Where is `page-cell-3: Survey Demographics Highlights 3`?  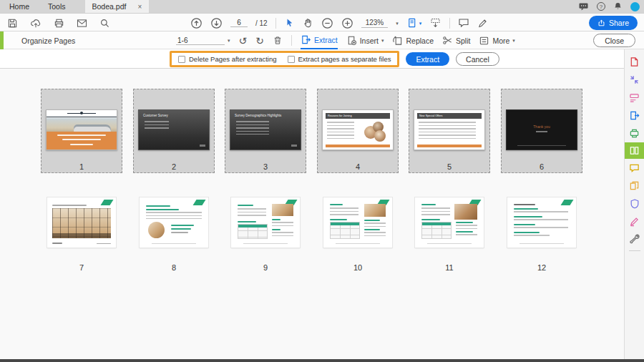
page-cell-3: Survey Demographics Highlights 3 is located at coordinates (265, 131).